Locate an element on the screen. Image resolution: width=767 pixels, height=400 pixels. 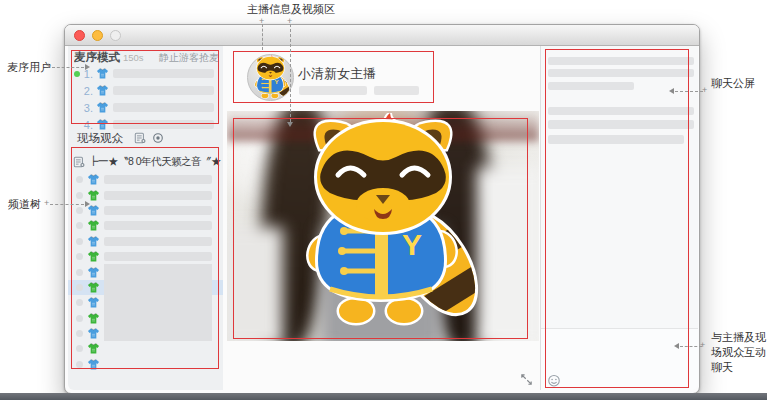
minimize-button is located at coordinates (98, 36).